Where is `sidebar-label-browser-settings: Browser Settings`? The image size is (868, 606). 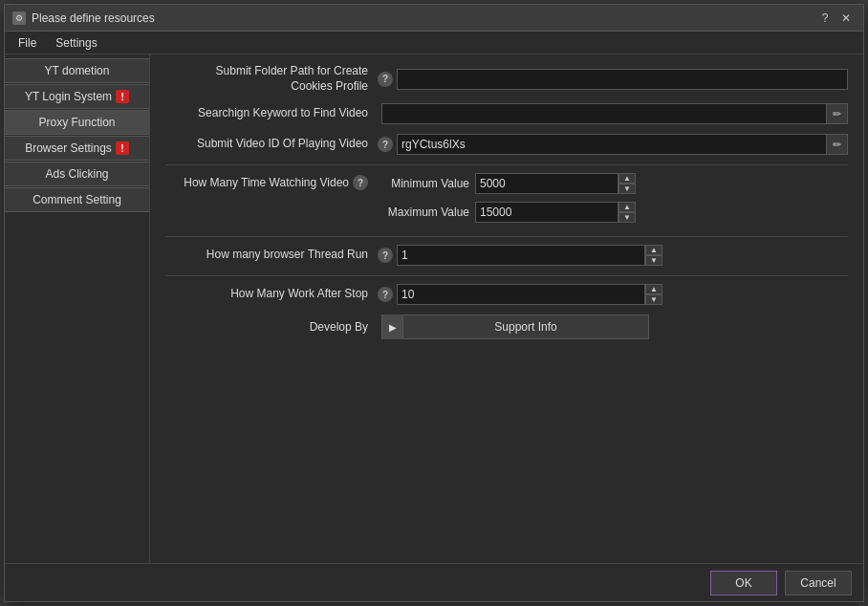 sidebar-label-browser-settings: Browser Settings is located at coordinates (69, 148).